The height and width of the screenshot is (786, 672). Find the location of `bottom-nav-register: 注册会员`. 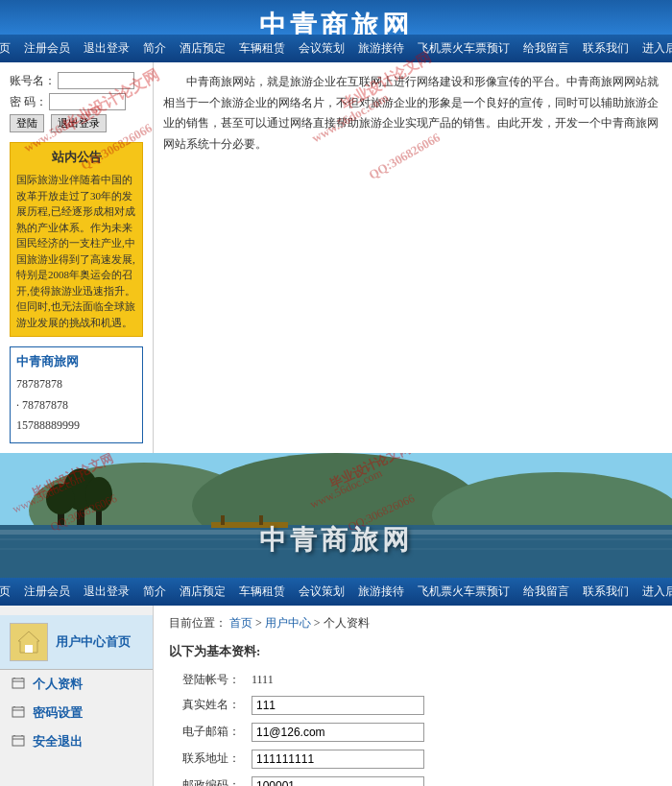

bottom-nav-register: 注册会员 is located at coordinates (47, 591).